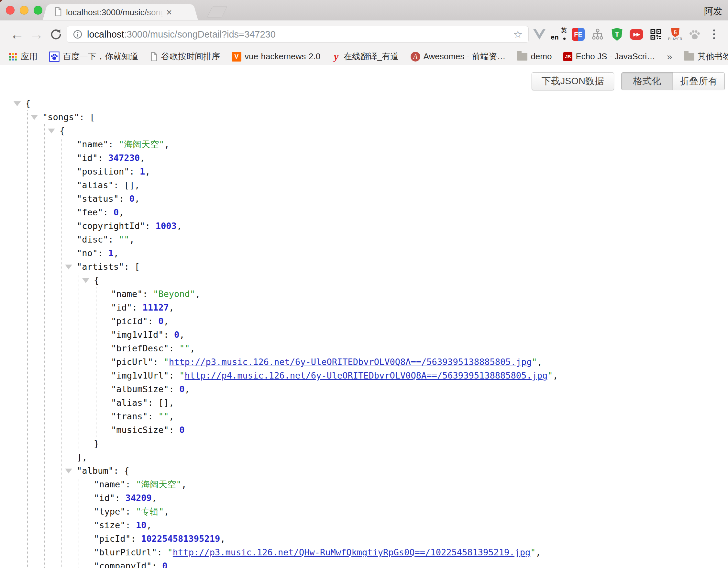  I want to click on json-line: "trans": "",, so click(419, 416).